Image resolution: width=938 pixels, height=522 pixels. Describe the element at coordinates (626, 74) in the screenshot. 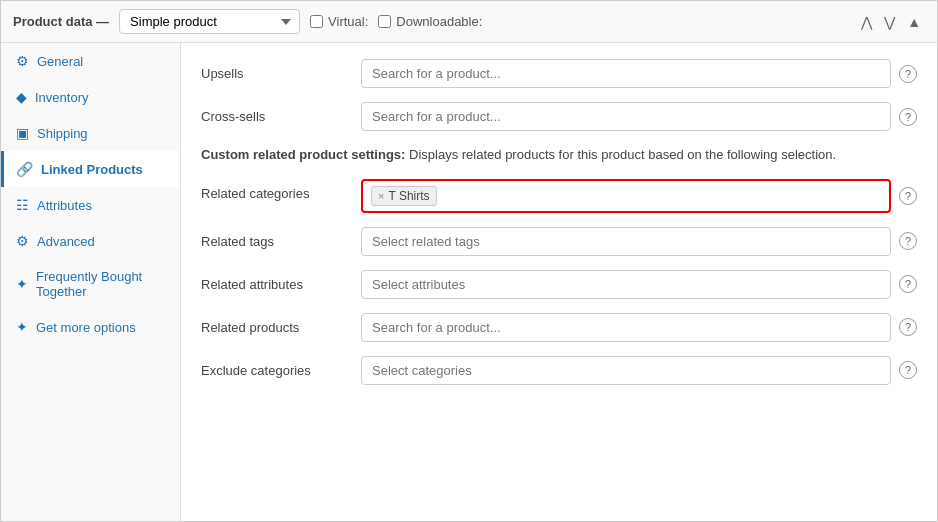

I see `upsells-input` at that location.